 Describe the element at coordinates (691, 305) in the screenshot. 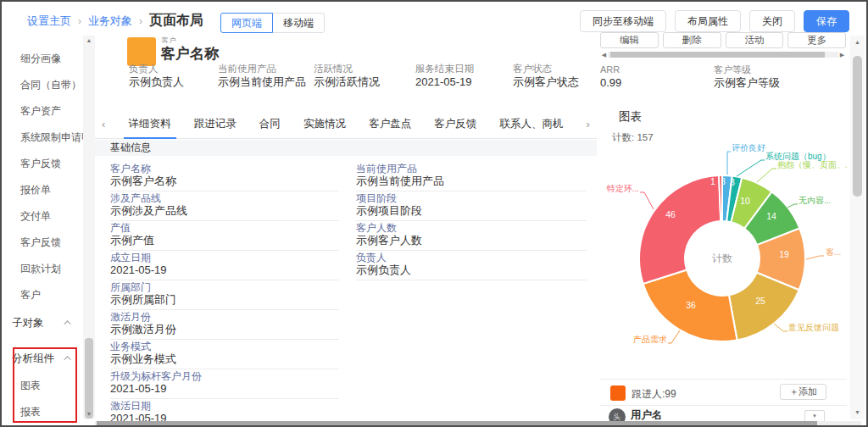

I see `slice-value-label: 36` at that location.